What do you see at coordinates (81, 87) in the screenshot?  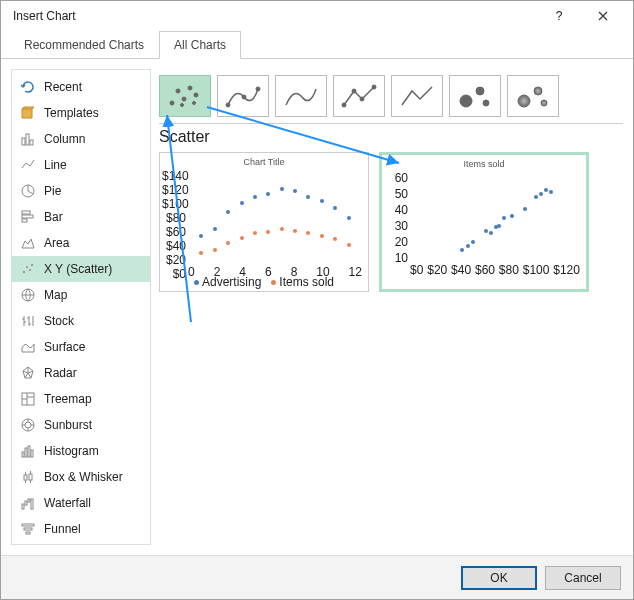 I see `sidebar-item-recent: Recent` at bounding box center [81, 87].